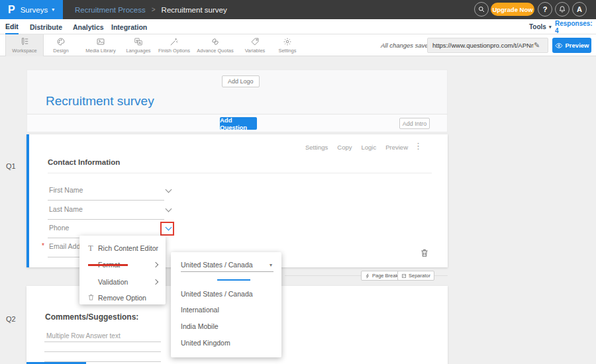 The image size is (596, 364). Describe the element at coordinates (110, 10) in the screenshot. I see `breadcrumb-parent: Recruitment Process` at that location.